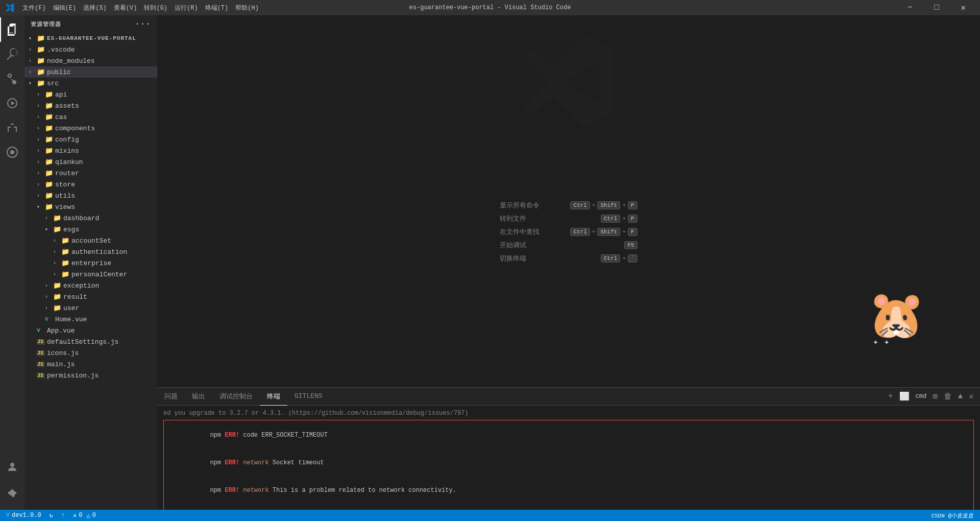 This screenshot has height=521, width=980. Describe the element at coordinates (91, 308) in the screenshot. I see `tree-item-user: ›📁user` at that location.